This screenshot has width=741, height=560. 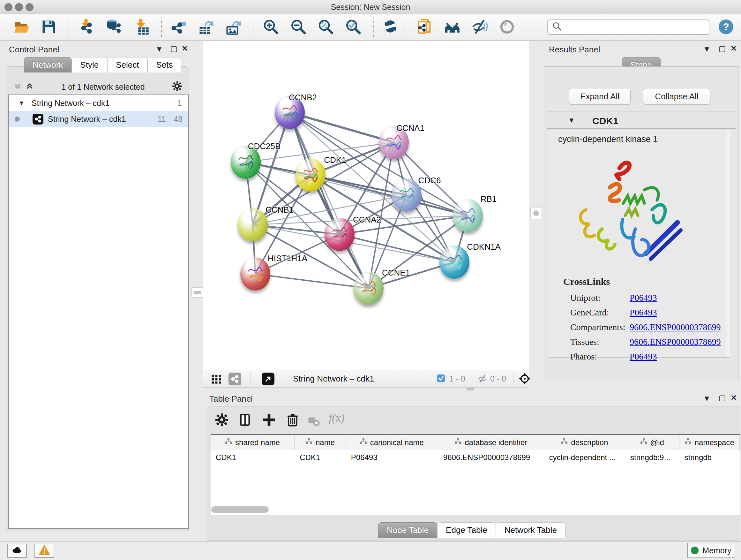 What do you see at coordinates (711, 550) in the screenshot?
I see `memory-button: Memory` at bounding box center [711, 550].